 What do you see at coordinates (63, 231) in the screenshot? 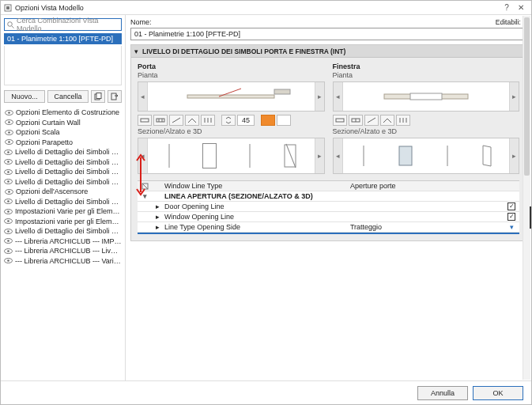
I see `tree-item: Livello di Dettaglio dei Simboli di Luce…` at bounding box center [63, 231].